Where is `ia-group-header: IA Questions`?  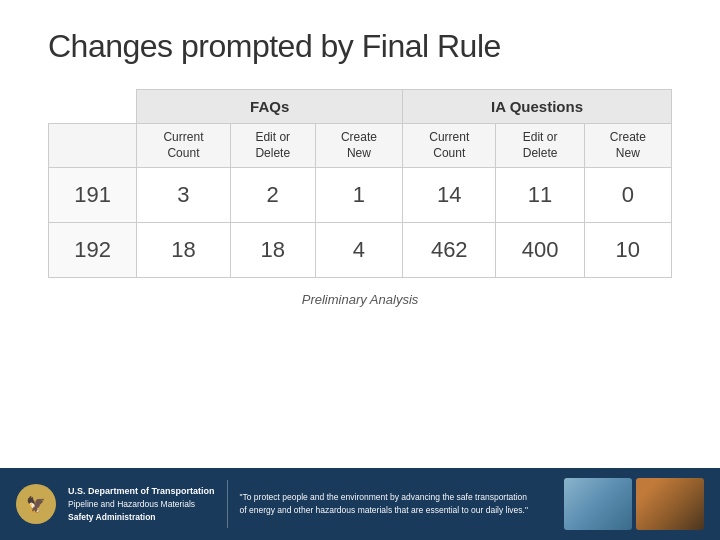 ia-group-header: IA Questions is located at coordinates (538, 107).